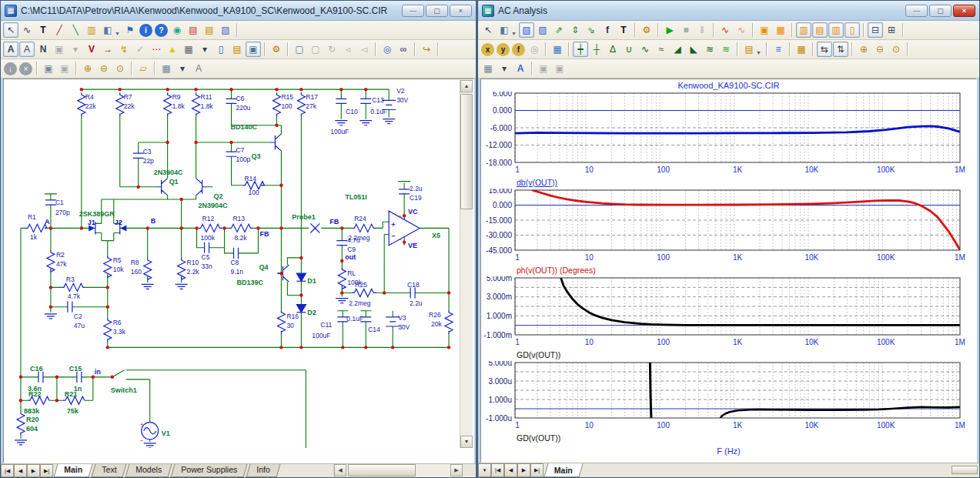  What do you see at coordinates (205, 49) in the screenshot?
I see `grid-dropdown: ▾` at bounding box center [205, 49].